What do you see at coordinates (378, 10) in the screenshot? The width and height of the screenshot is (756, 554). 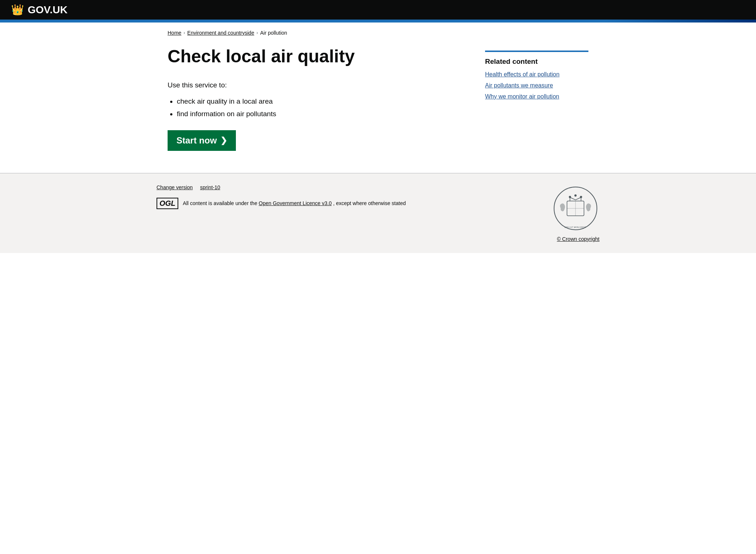 I see `site-header: 👑 GOV.UK` at bounding box center [378, 10].